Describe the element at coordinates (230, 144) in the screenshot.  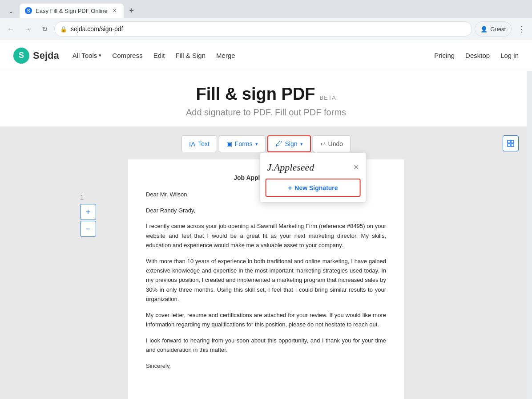
I see `forms-icon: ▣` at that location.